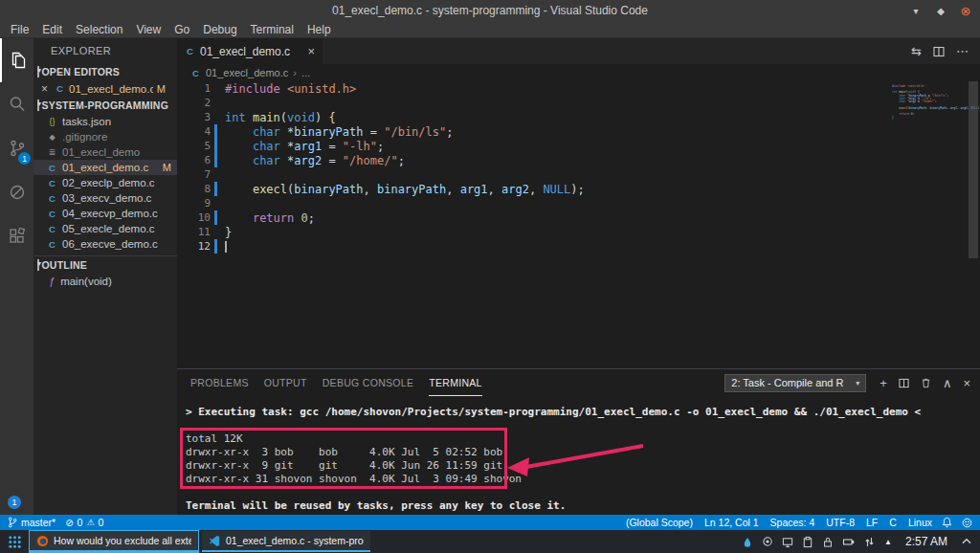 Image resolution: width=980 pixels, height=553 pixels. Describe the element at coordinates (14, 542) in the screenshot. I see `app-launcher-icon` at that location.